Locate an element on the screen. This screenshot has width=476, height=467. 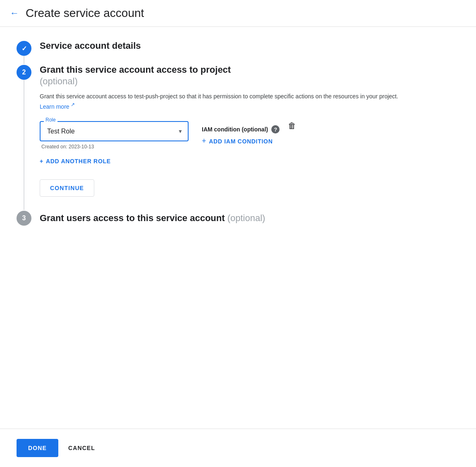
done-button: DONE is located at coordinates (37, 448).